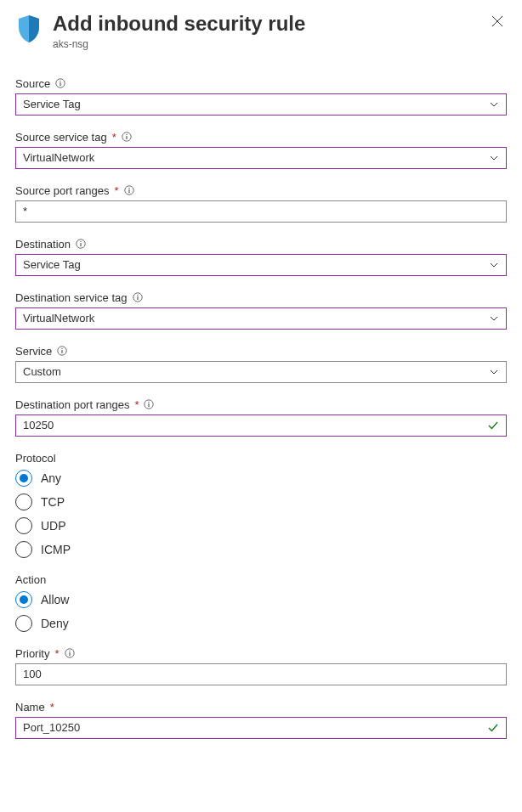  I want to click on protocol-radio-udp: UDP, so click(261, 526).